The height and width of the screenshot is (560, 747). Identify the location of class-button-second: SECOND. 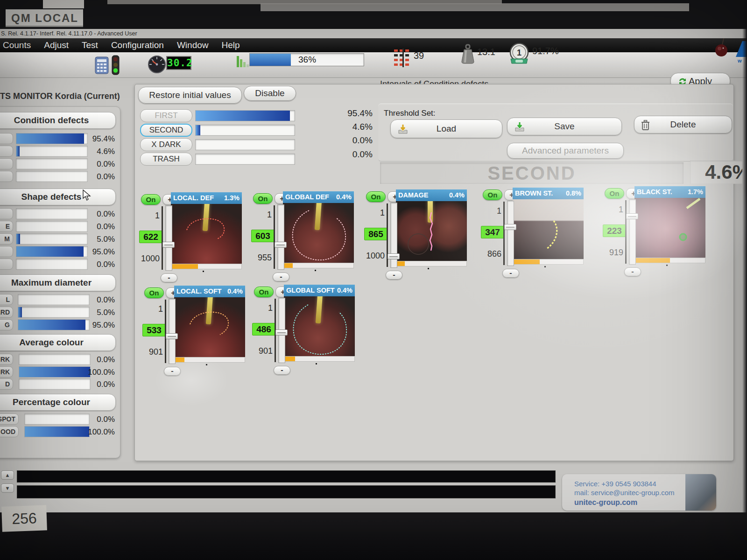
(166, 130).